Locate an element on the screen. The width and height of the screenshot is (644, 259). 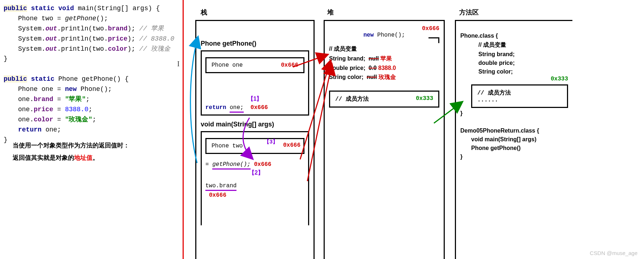
stack-label: 栈 is located at coordinates (204, 12).